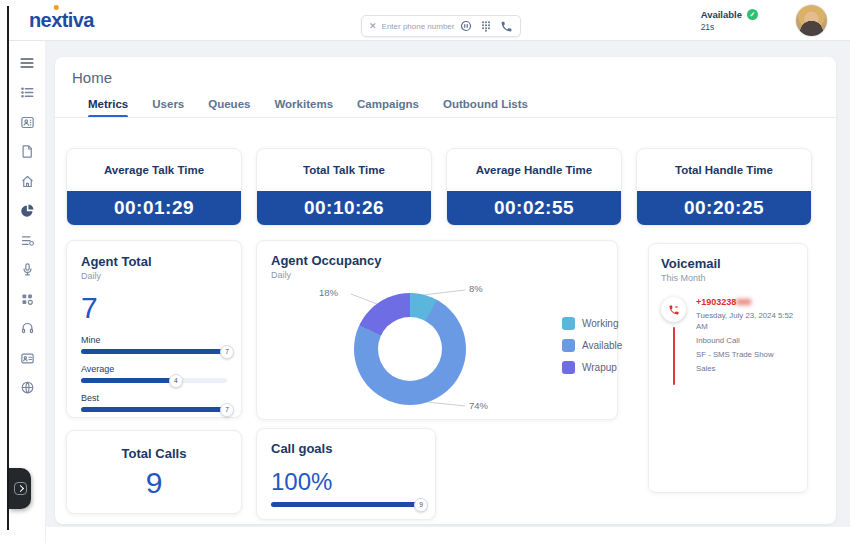  I want to click on call-goals-value: 100%, so click(346, 482).